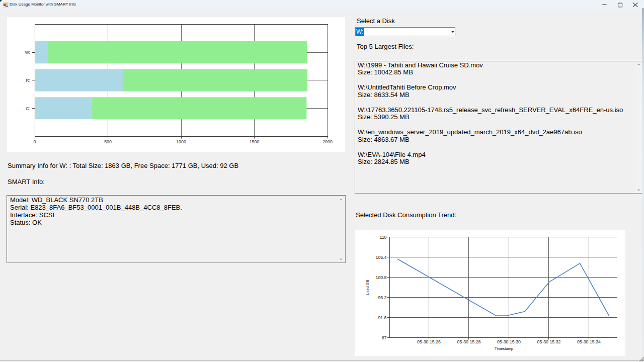 The image size is (644, 362). What do you see at coordinates (384, 338) in the screenshot?
I see `svg-text: 87` at bounding box center [384, 338].